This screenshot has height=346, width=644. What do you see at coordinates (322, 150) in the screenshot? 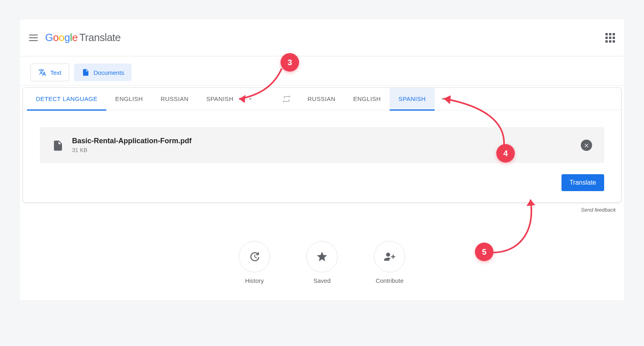
I see `file-size: 31 KB` at bounding box center [322, 150].